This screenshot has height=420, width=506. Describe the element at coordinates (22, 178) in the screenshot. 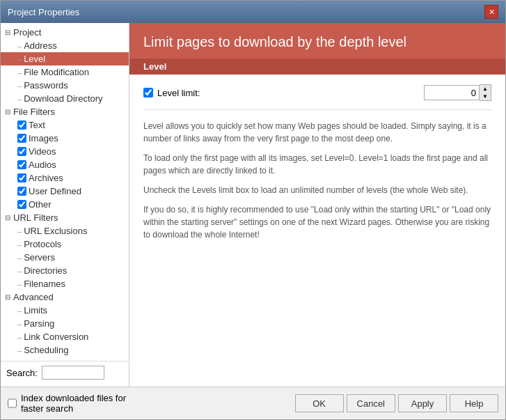

I see `checkbox-archives` at that location.